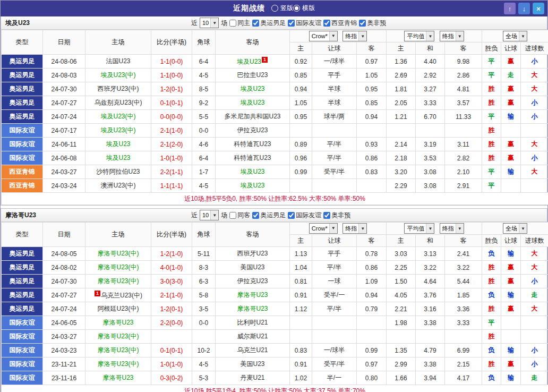 The image size is (548, 392). What do you see at coordinates (335, 103) in the screenshot?
I see `odds-handicap-cell: 半球` at bounding box center [335, 103].